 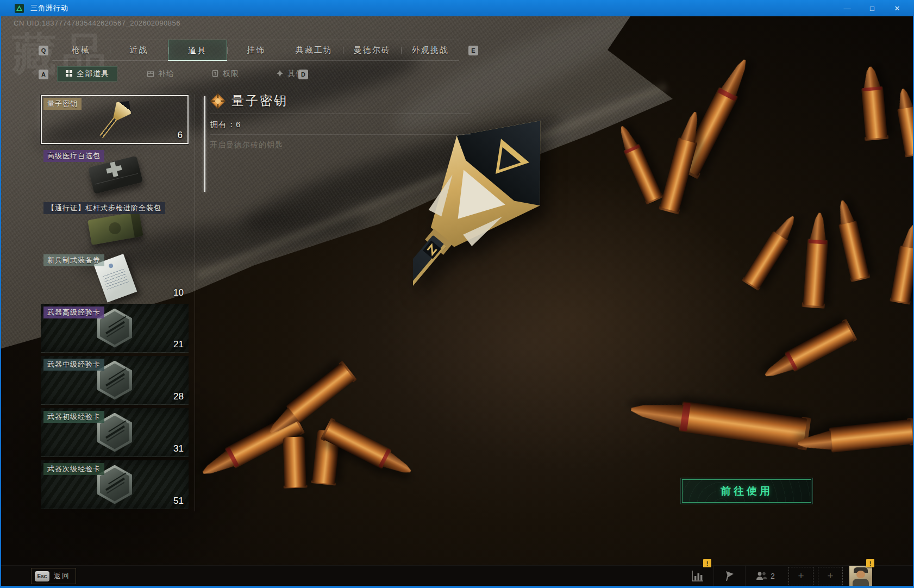 What do you see at coordinates (62, 576) in the screenshot?
I see `back-label: 返回` at bounding box center [62, 576].